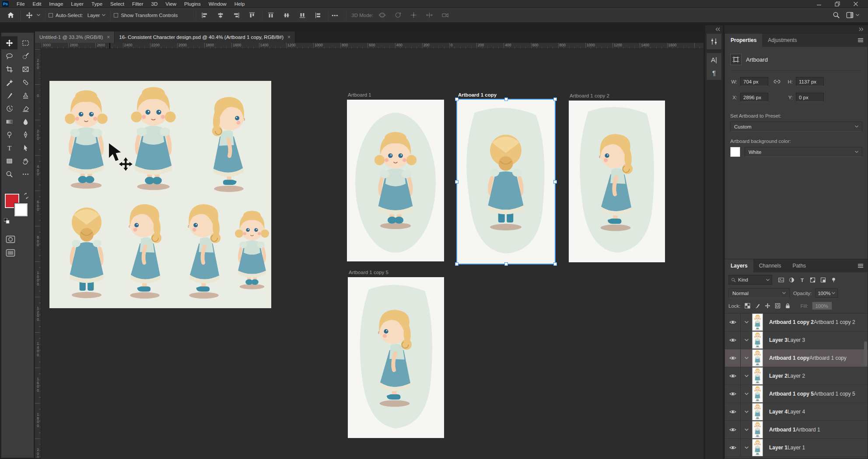 The height and width of the screenshot is (459, 868). I want to click on lock-artboard-nesting-icon, so click(778, 306).